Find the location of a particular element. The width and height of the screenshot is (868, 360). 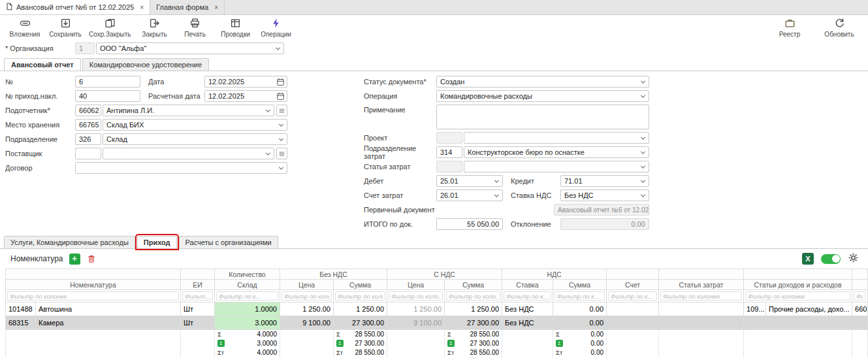

cell-income-code: 109... is located at coordinates (755, 310).